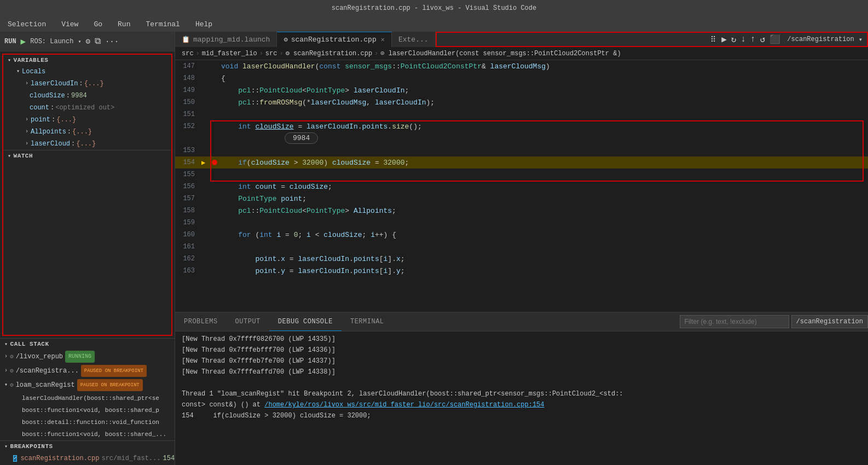  Describe the element at coordinates (404, 405) in the screenshot. I see `file-link: /home/kyle/ros/livox_ws/src/mid_faster_l…` at that location.